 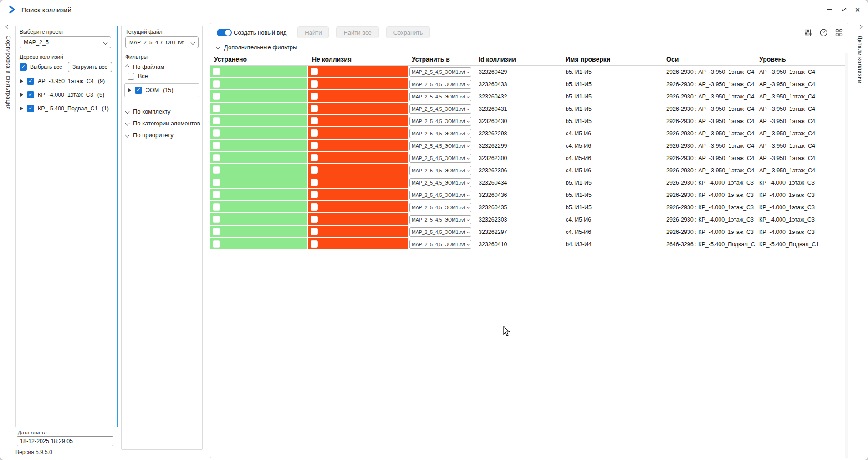 I want to click on current-file-select: MAP_2_5_4-7_ОВ1.rvt, so click(x=162, y=42).